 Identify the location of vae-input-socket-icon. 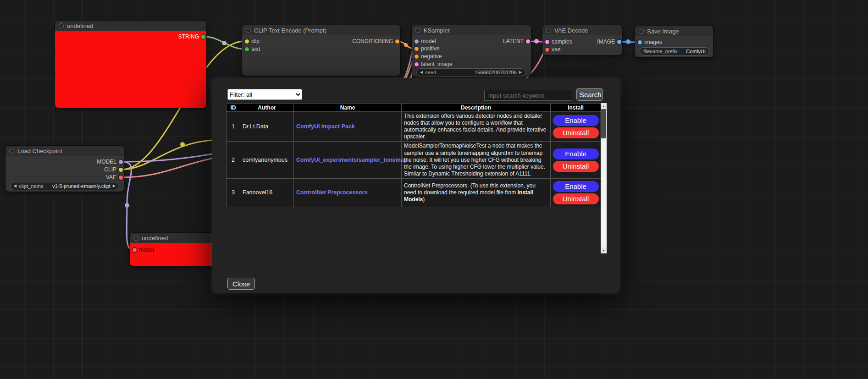
(547, 49).